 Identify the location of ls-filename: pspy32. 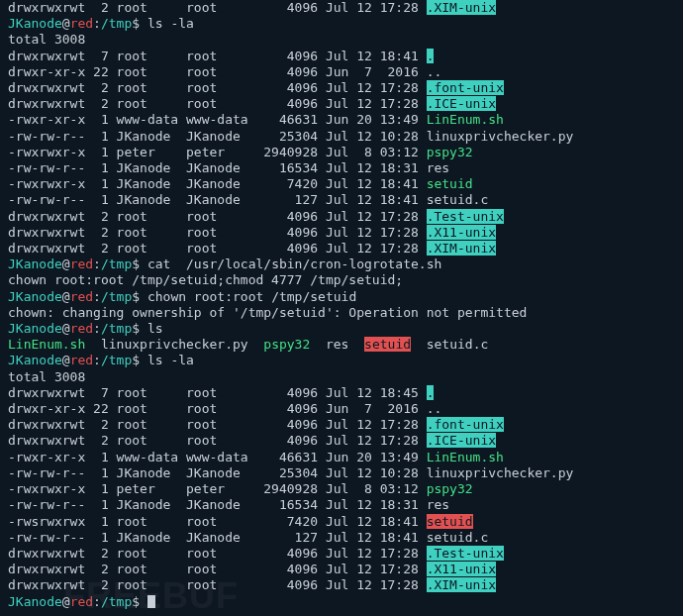
(449, 153).